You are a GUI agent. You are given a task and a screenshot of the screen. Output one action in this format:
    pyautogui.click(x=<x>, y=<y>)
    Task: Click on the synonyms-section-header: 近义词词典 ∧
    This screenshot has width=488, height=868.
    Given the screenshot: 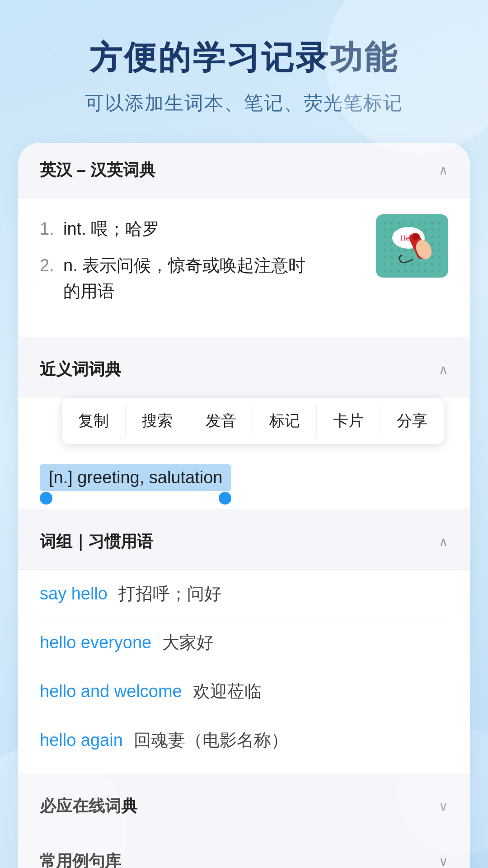 What is the action you would take?
    pyautogui.click(x=244, y=370)
    